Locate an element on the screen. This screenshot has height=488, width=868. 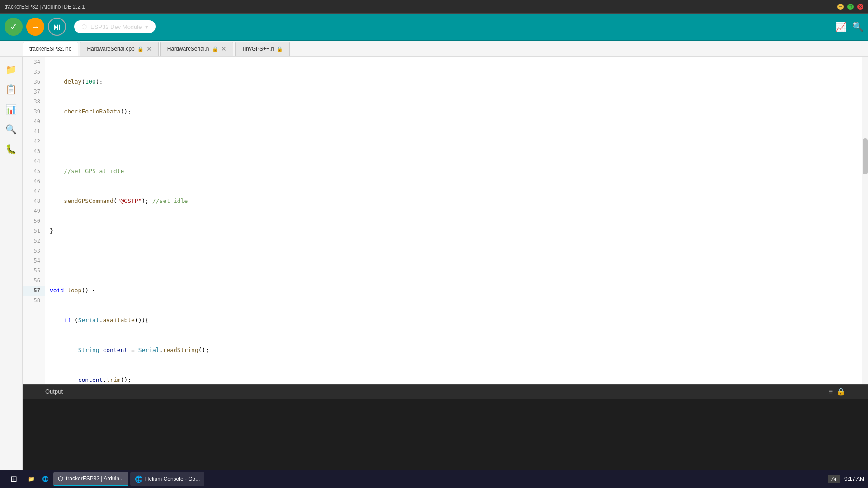
sidebar-debug-button: 🐛 is located at coordinates (11, 149).